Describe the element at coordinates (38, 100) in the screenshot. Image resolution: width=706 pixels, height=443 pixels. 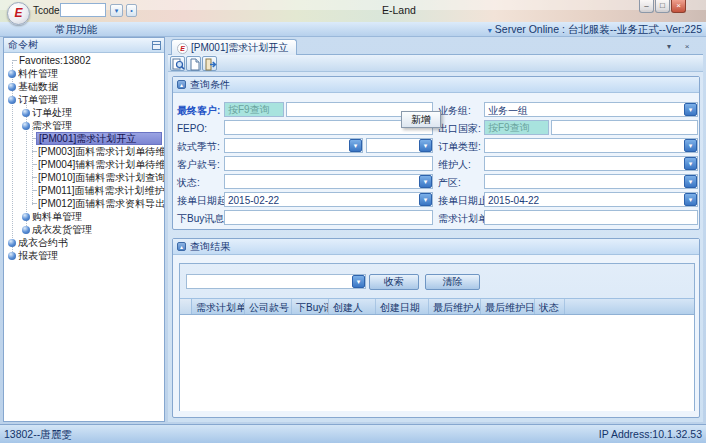
I see `tree-item-label: 订单管理` at that location.